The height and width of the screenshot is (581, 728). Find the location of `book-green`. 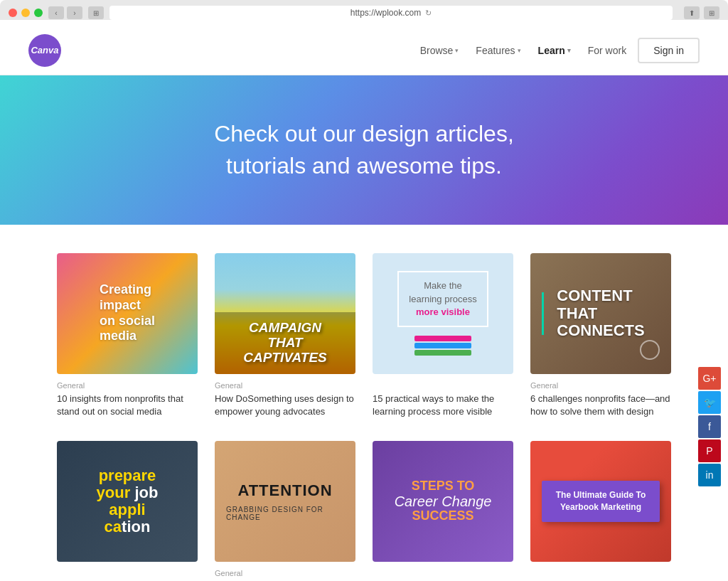

book-green is located at coordinates (443, 353).